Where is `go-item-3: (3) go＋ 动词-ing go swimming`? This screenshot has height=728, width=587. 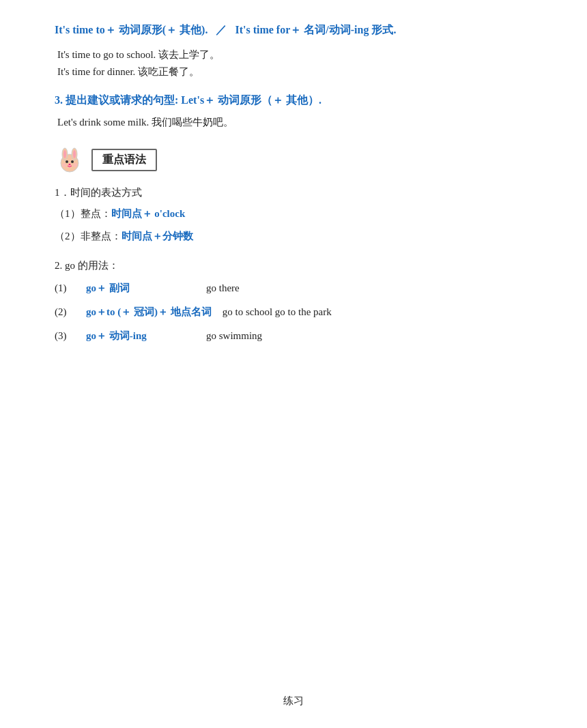 go-item-3: (3) go＋ 动词-ing go swimming is located at coordinates (294, 336).